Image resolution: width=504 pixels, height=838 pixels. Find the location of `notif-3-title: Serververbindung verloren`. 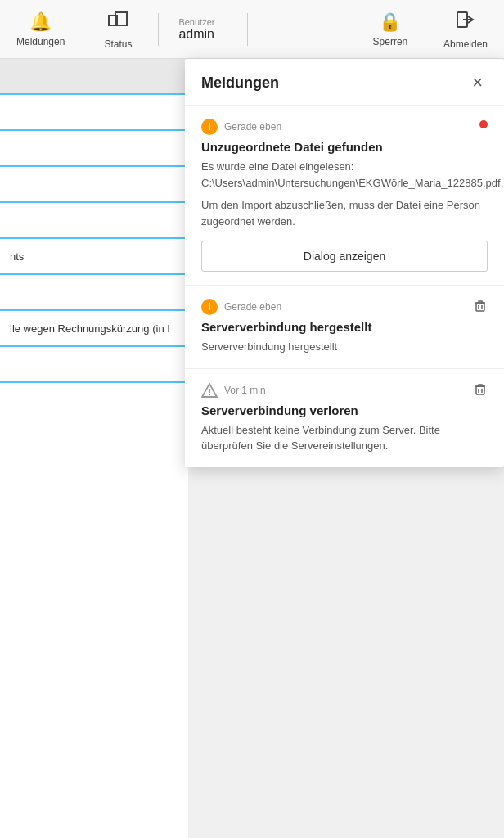

notif-3-title: Serververbindung verloren is located at coordinates (344, 411).